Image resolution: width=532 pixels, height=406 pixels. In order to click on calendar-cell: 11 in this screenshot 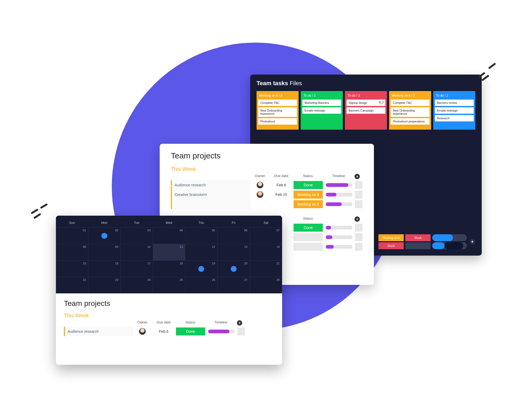, I will do `click(169, 252)`.